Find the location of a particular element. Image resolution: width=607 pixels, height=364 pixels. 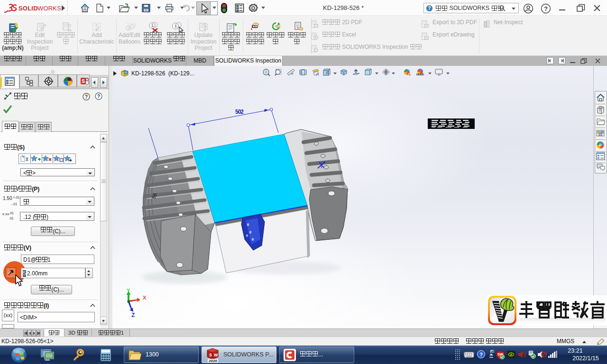

svg-text: W is located at coordinates (216, 355).